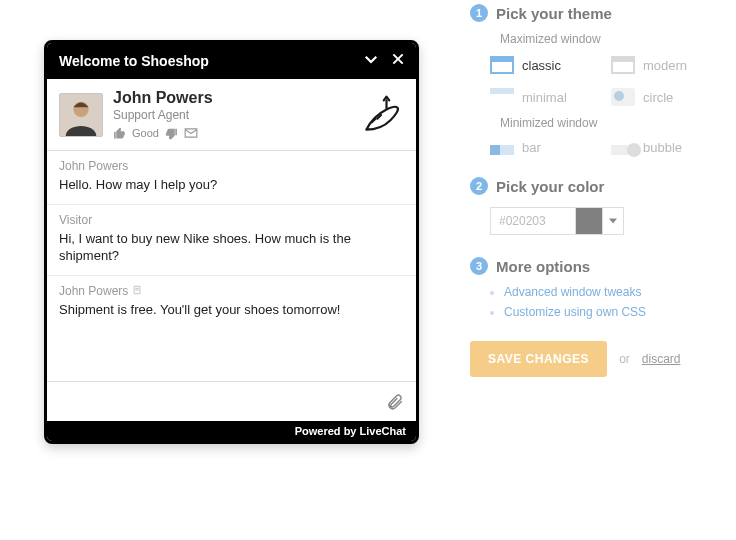 The image size is (736, 540). What do you see at coordinates (615, 312) in the screenshot?
I see `link-customize-css: Customize using own CSS` at bounding box center [615, 312].